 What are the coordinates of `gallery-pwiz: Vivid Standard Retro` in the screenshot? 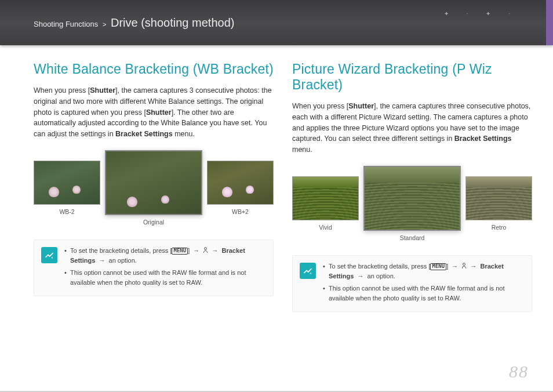 It's located at (412, 204).